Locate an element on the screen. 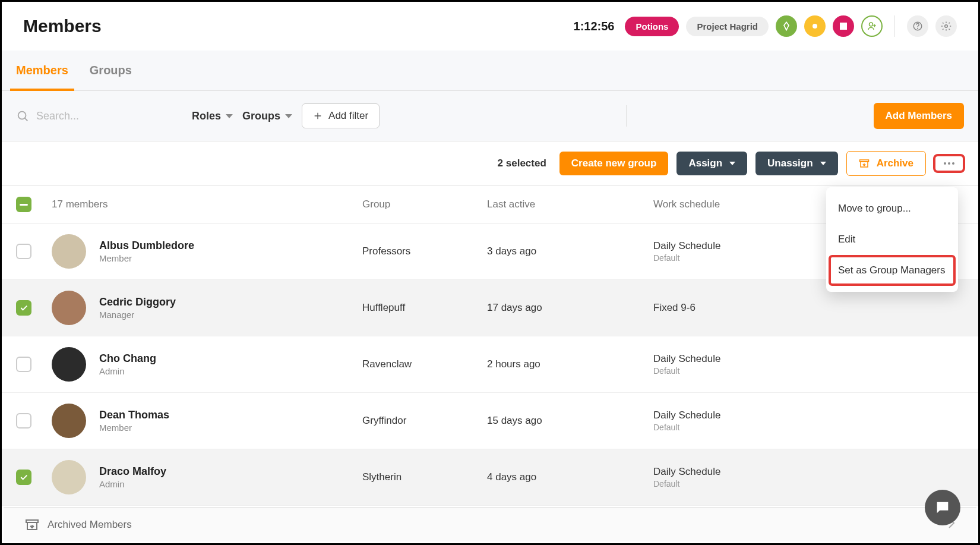 This screenshot has height=545, width=980. assign-label: Assign is located at coordinates (706, 163).